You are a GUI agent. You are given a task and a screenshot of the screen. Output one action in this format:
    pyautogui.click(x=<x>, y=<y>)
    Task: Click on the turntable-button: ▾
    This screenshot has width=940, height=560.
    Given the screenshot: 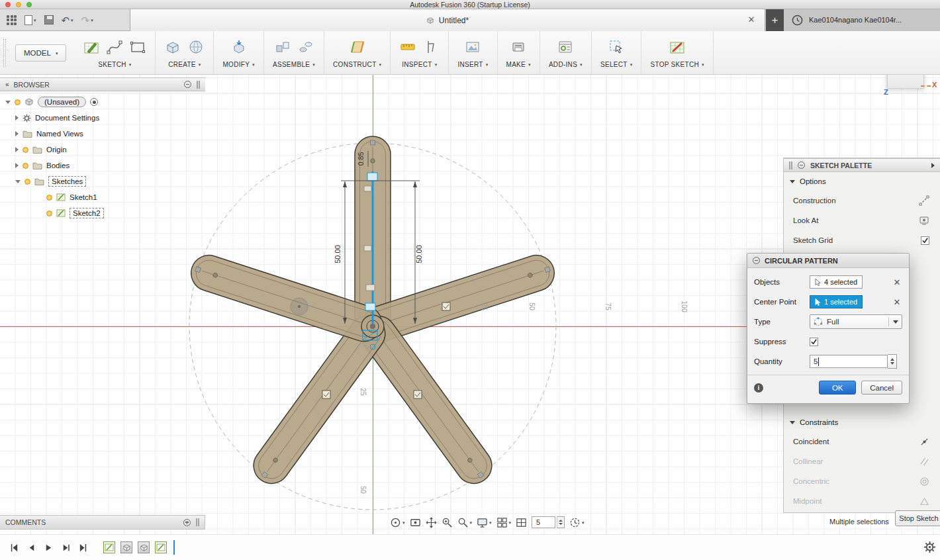 What is the action you would take?
    pyautogui.click(x=577, y=523)
    